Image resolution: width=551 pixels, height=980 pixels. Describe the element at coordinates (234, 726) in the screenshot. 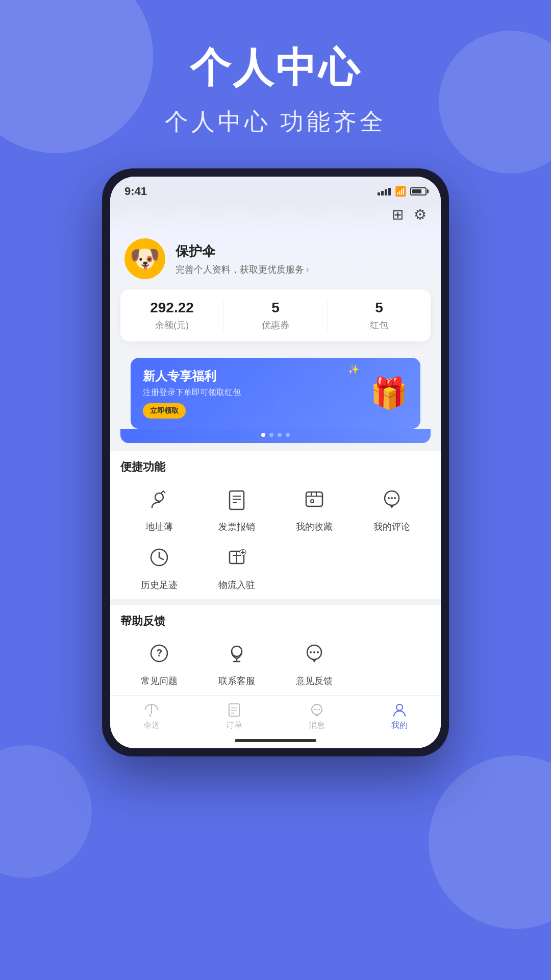

I see `nav-order-label: 订单` at that location.